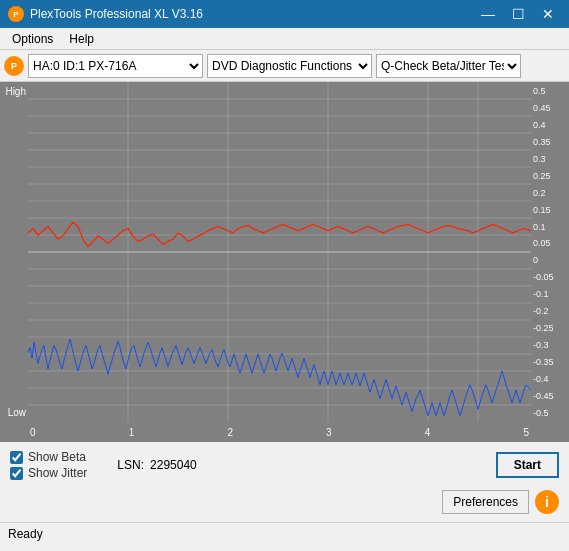  I want to click on y-axis-right: 0.5 0.45 0.4 0.35 0.3 0.25 0.2 0.15 0.1 …, so click(550, 252).